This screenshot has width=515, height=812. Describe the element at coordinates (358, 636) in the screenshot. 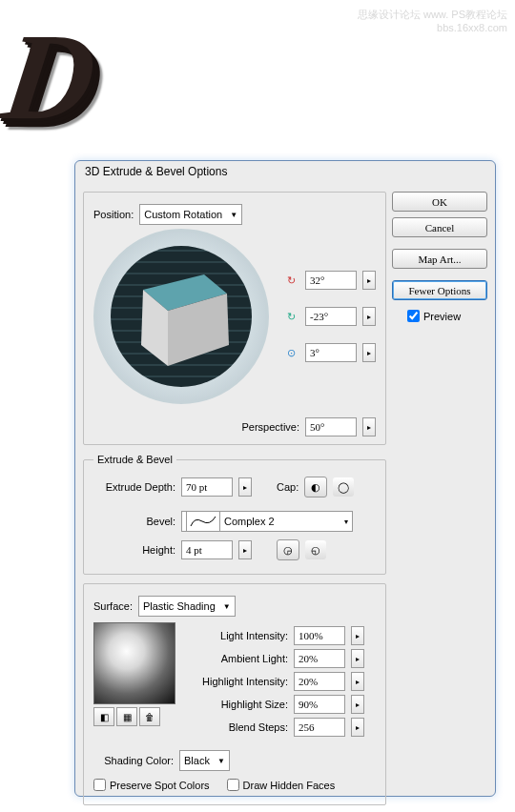

I see `light-intensity-stepper: ▸` at that location.